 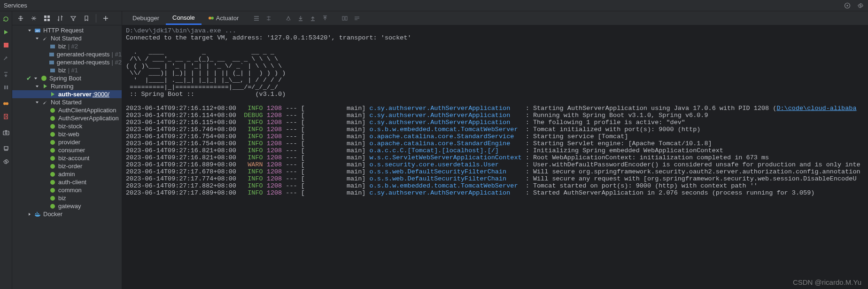 I want to click on divider-icon, so click(x=269, y=18).